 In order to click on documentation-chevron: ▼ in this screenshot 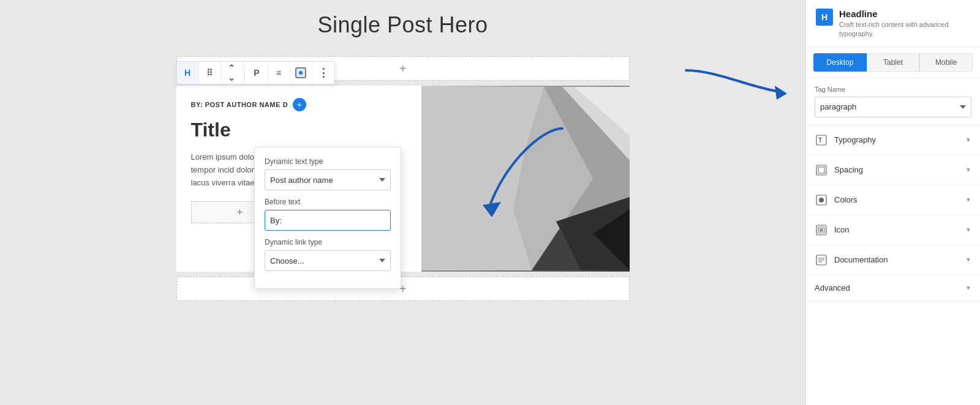, I will do `click(968, 259)`.